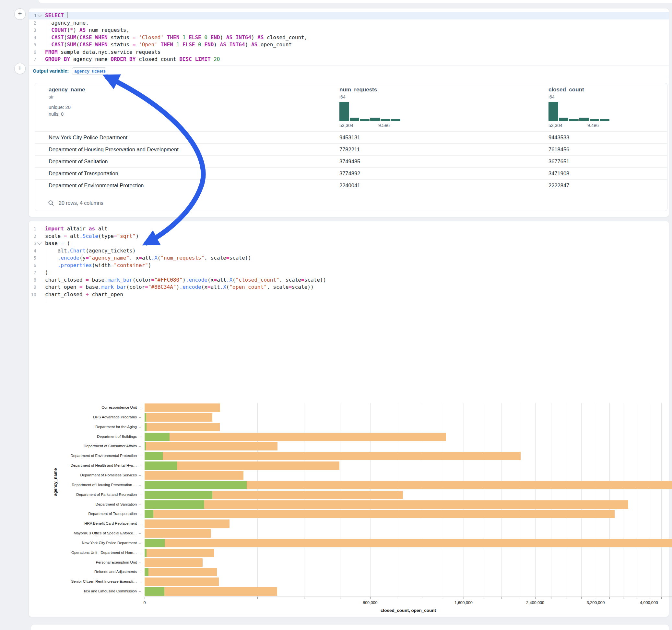 The width and height of the screenshot is (672, 630). I want to click on code-line: 4 CAST(SUM(CASE WHEN status = 'Closed' T…, so click(349, 38).